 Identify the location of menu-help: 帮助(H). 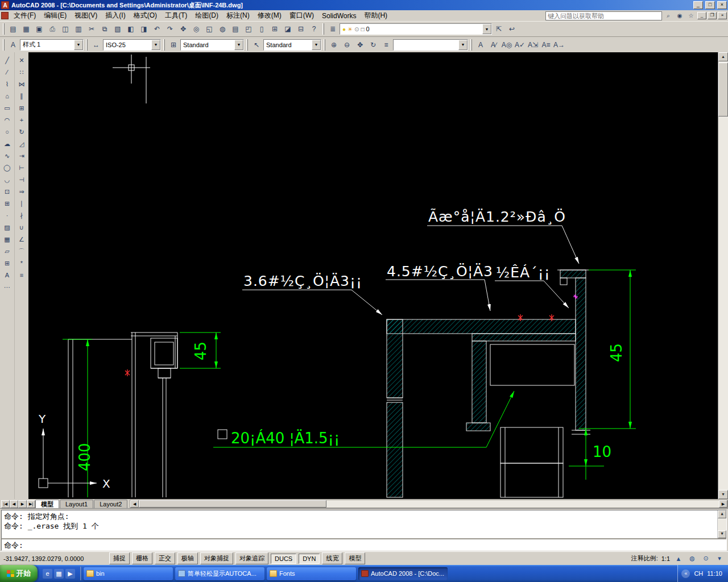
(375, 16).